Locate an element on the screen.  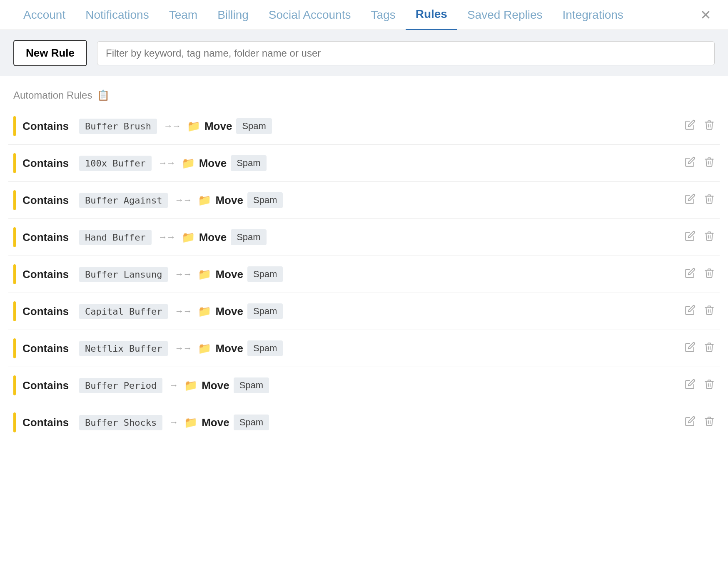
book-icon: 📋 is located at coordinates (103, 95).